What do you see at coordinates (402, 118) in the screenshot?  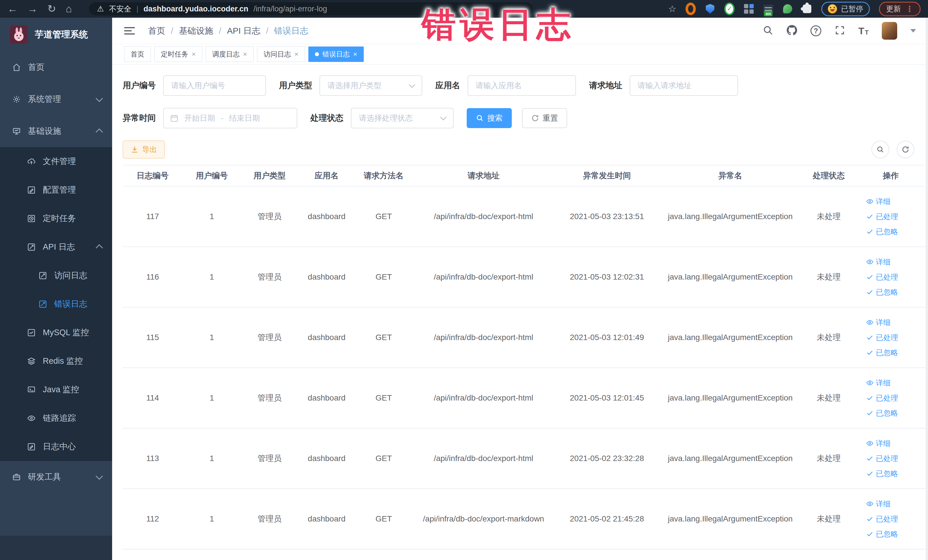 I see `process-status-select: 请选择处理状态` at bounding box center [402, 118].